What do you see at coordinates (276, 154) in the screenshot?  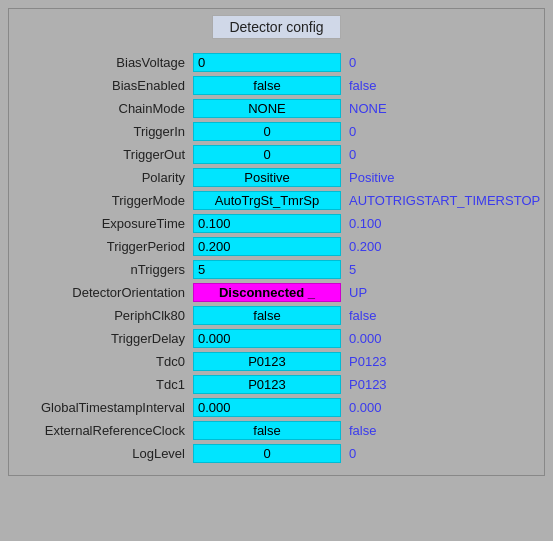 I see `table-row: TriggerOut0` at bounding box center [276, 154].